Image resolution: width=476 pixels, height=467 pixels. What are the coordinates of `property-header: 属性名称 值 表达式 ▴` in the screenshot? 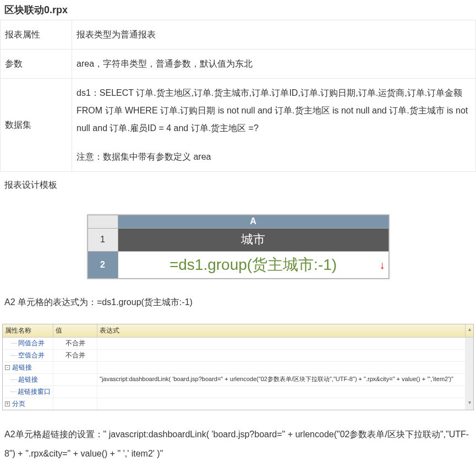 It's located at (238, 331).